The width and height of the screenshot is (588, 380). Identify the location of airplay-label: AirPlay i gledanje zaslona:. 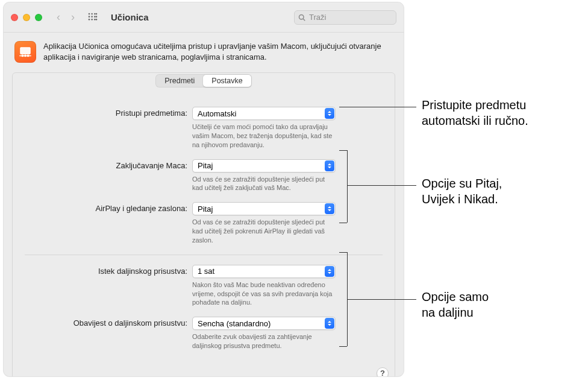
(108, 207).